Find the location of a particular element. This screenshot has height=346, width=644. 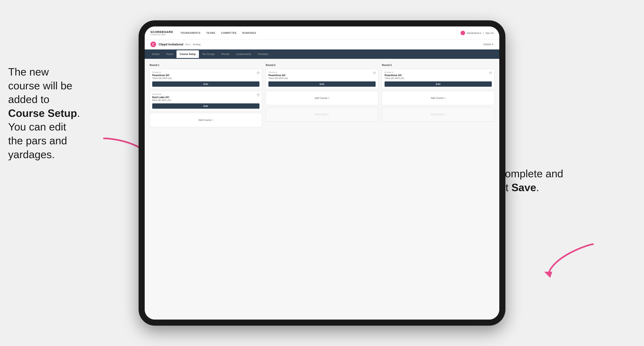

top-nav: SCOREBOARD Powered by clippd TOURNAMENTS… is located at coordinates (322, 33).